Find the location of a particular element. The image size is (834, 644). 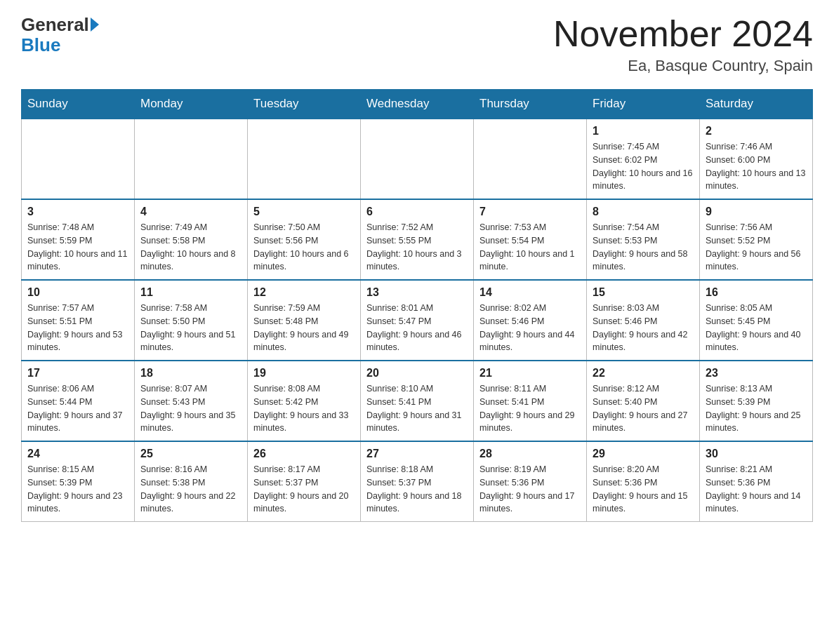

day-number: 29 is located at coordinates (643, 454).